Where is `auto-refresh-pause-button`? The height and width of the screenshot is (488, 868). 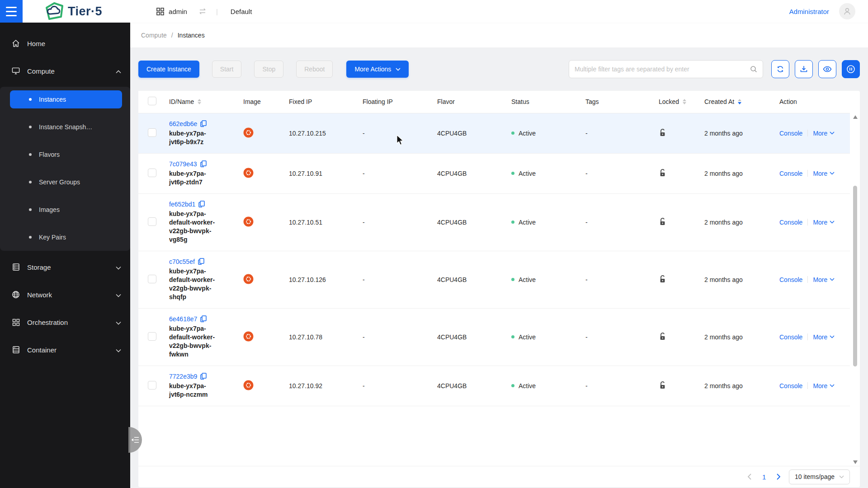
auto-refresh-pause-button is located at coordinates (851, 69).